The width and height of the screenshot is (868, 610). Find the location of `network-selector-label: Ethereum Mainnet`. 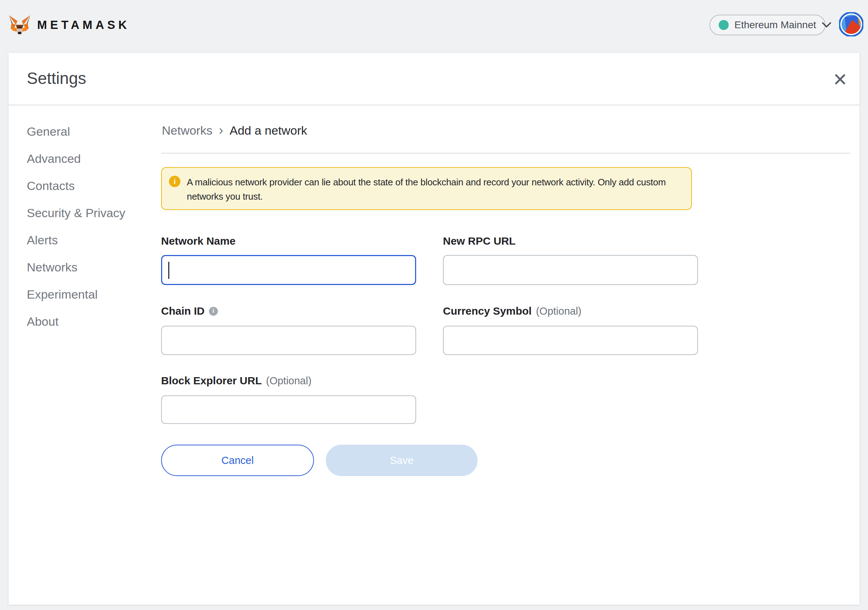

network-selector-label: Ethereum Mainnet is located at coordinates (775, 25).